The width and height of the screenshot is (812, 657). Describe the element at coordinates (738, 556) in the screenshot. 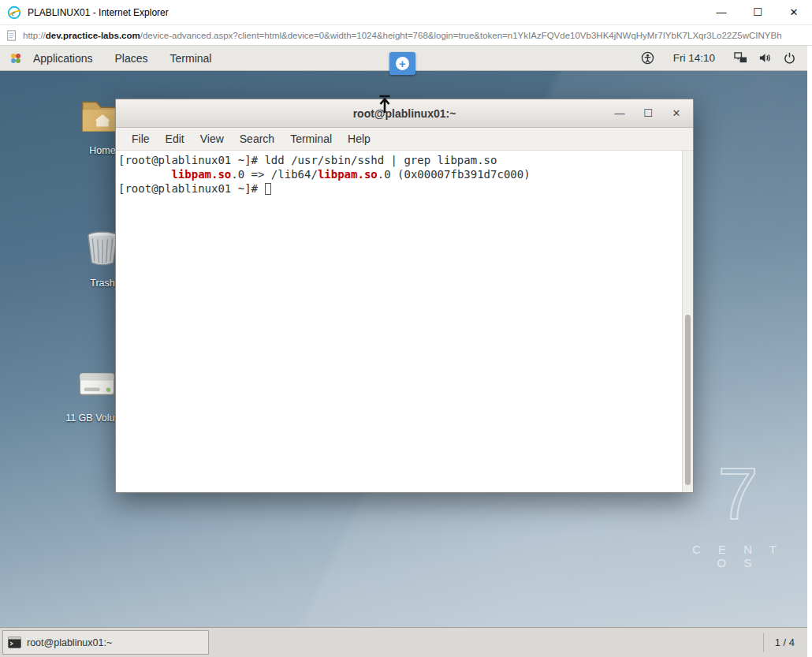

I see `watermark-centos: C E N T O S` at that location.